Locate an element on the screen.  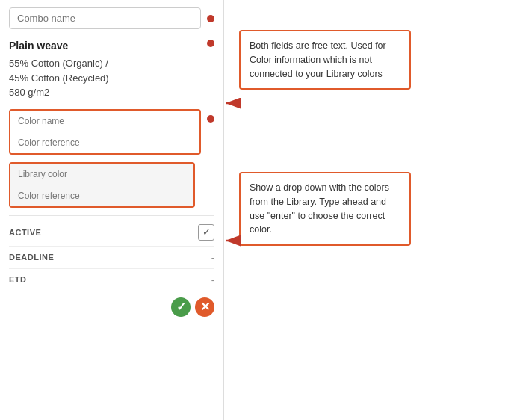
free-text-fields-row is located at coordinates (112, 133).